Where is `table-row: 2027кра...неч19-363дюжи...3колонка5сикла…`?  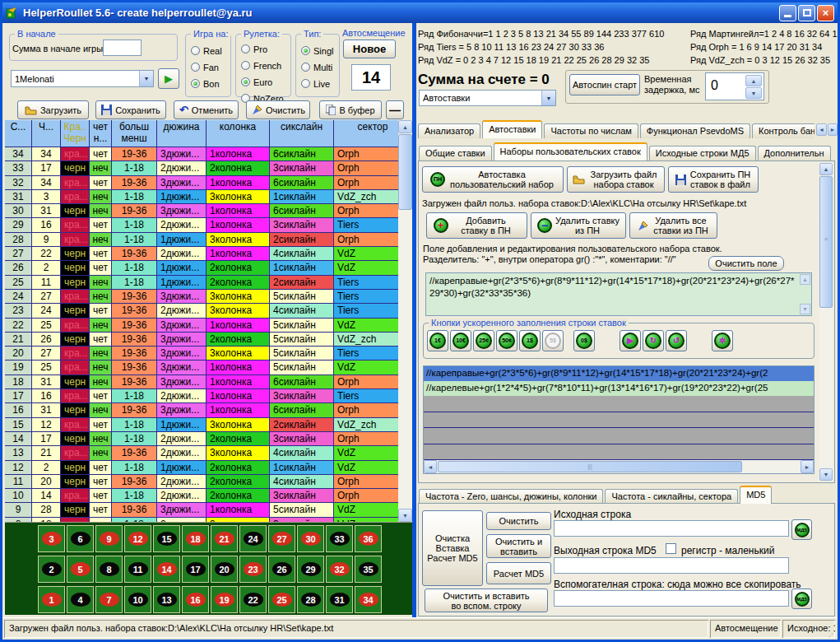
table-row: 2027кра...неч19-363дюжи...3колонка5сикла… is located at coordinates (209, 354).